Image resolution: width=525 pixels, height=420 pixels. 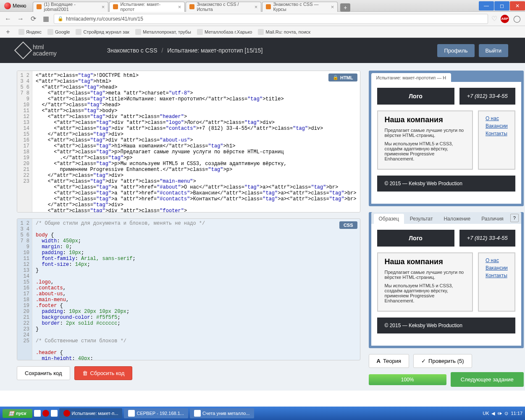 I want to click on help-button: ?, so click(x=514, y=218).